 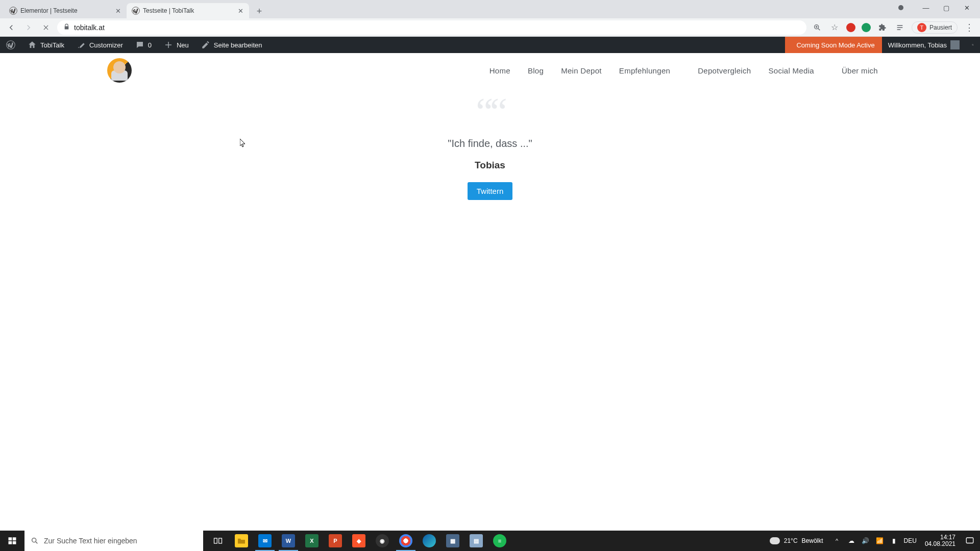 I want to click on wp-logo, so click(x=11, y=45).